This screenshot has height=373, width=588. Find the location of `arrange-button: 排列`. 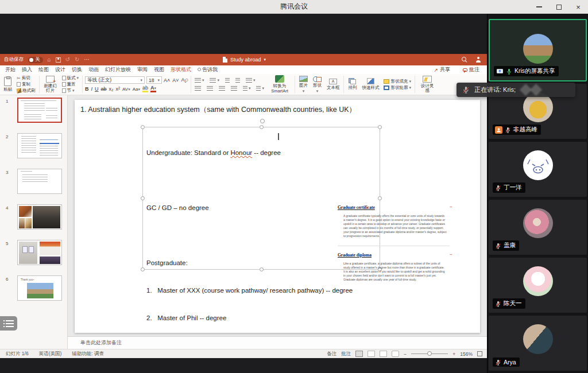

arrange-button: 排列 is located at coordinates (353, 84).